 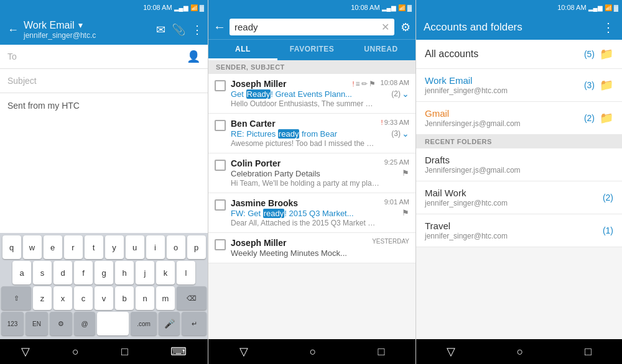 What do you see at coordinates (608, 7) in the screenshot?
I see `wifi-icon-3: 📶` at bounding box center [608, 7].